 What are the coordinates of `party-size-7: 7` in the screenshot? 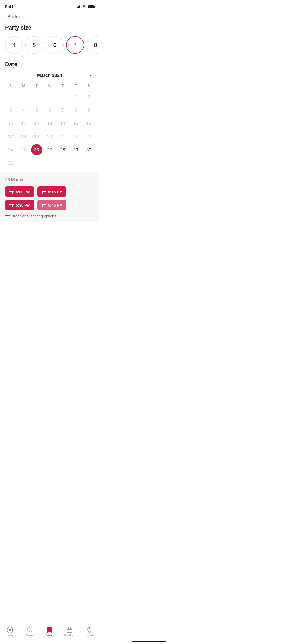 It's located at (75, 45).